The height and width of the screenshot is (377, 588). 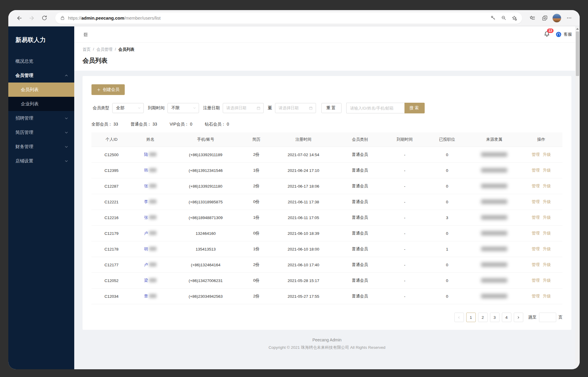 What do you see at coordinates (547, 34) in the screenshot?
I see `notifications-button: 13` at bounding box center [547, 34].